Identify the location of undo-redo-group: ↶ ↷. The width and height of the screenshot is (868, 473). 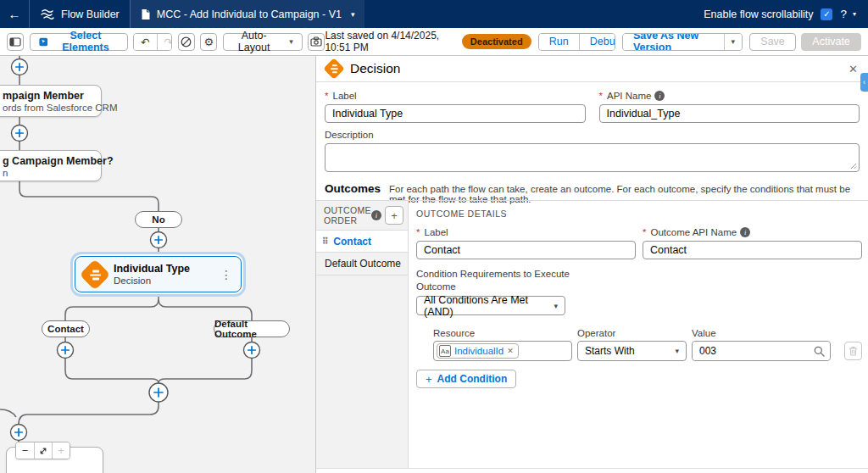
(153, 42).